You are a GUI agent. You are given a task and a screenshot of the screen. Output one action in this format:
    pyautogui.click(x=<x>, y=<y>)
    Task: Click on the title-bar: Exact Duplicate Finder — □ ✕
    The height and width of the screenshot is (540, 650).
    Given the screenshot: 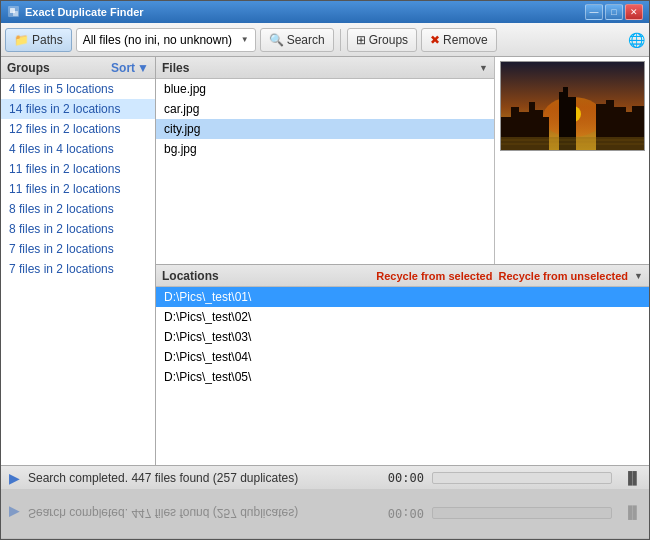 What is the action you would take?
    pyautogui.click(x=325, y=12)
    